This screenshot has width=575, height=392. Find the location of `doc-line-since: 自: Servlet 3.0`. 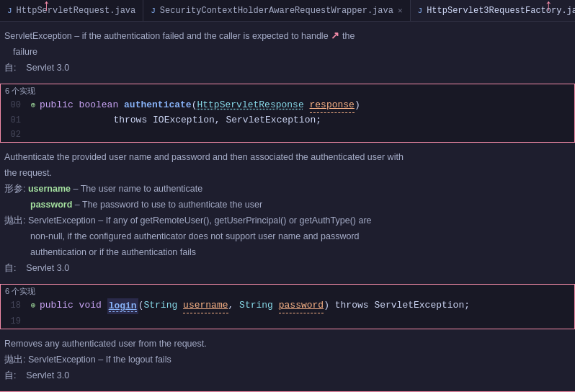

doc-line-since: 自: Servlet 3.0 is located at coordinates (286, 68).